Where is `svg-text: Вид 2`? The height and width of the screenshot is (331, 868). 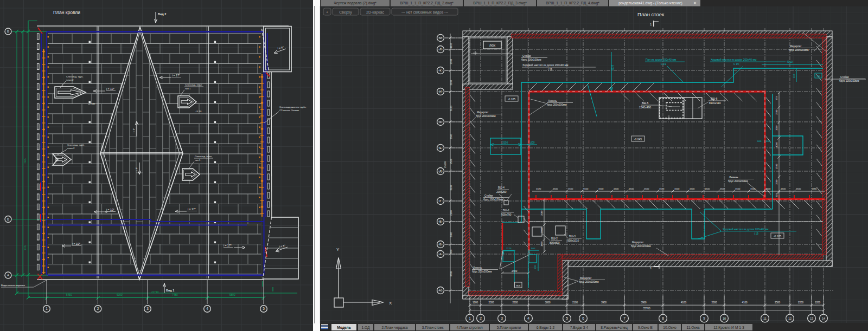
svg-text: Вид 2 is located at coordinates (162, 14).